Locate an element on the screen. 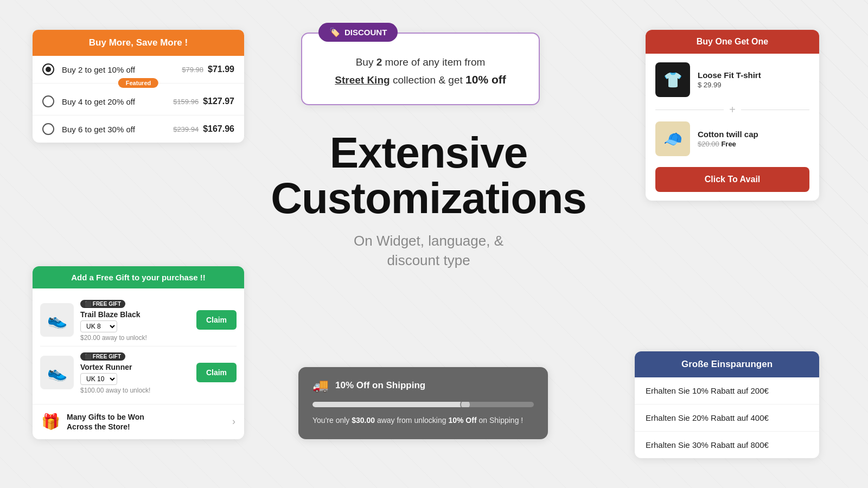 The height and width of the screenshot is (488, 868). bogo-body: 👕 Loose Fit T-shirt $ 29.99 + 🧢 Cotton t… is located at coordinates (732, 127).